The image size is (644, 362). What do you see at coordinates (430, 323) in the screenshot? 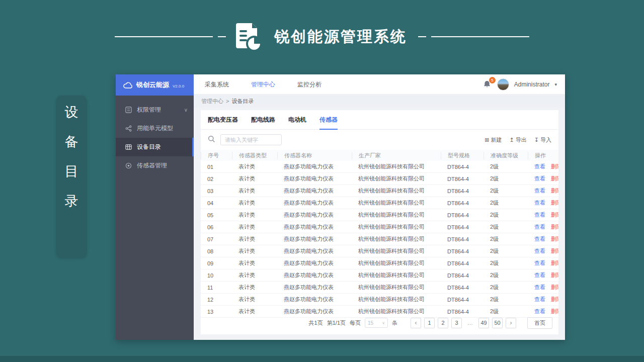
I see `page-number-button: 1` at bounding box center [430, 323].